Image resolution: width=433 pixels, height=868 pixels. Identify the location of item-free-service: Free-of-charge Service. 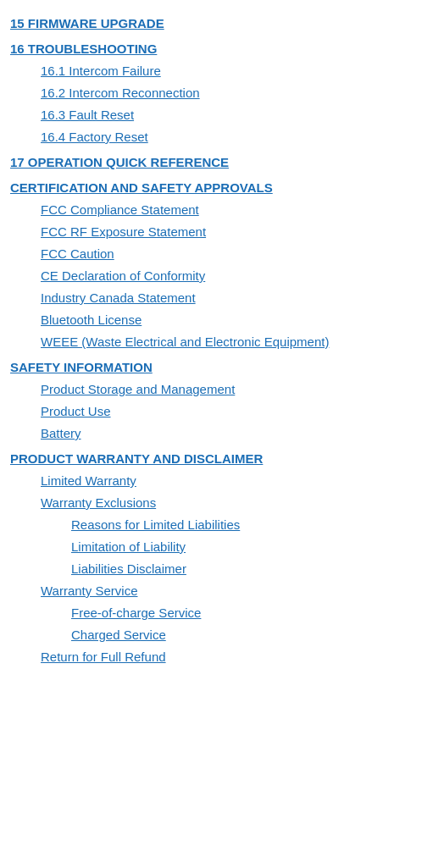
(217, 613).